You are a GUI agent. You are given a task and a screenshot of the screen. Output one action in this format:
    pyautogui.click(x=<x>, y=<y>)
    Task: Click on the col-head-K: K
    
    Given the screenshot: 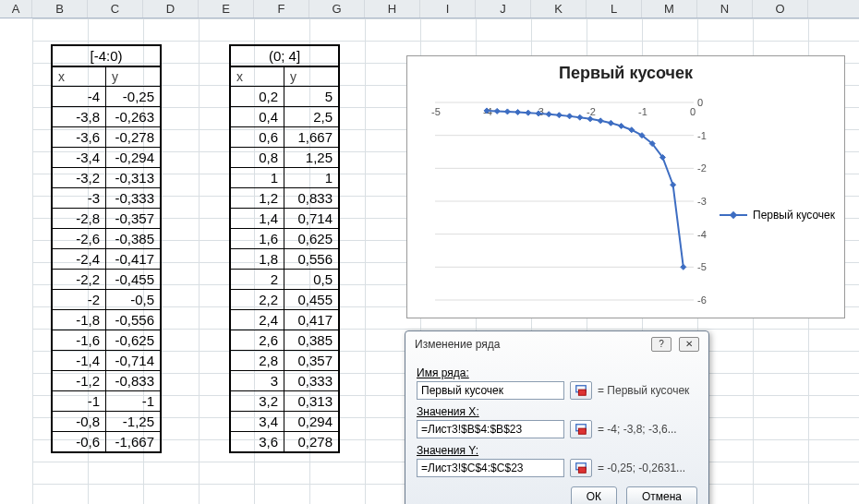 What is the action you would take?
    pyautogui.click(x=559, y=9)
    